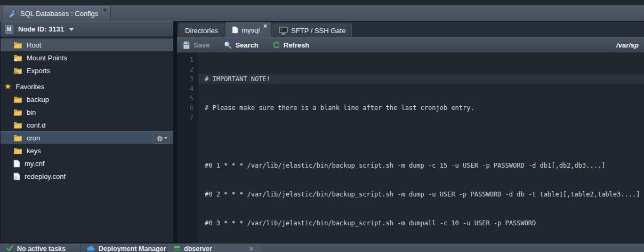 The image size is (644, 252). What do you see at coordinates (41, 29) in the screenshot?
I see `node-id-label: Node ID: 3131` at bounding box center [41, 29].